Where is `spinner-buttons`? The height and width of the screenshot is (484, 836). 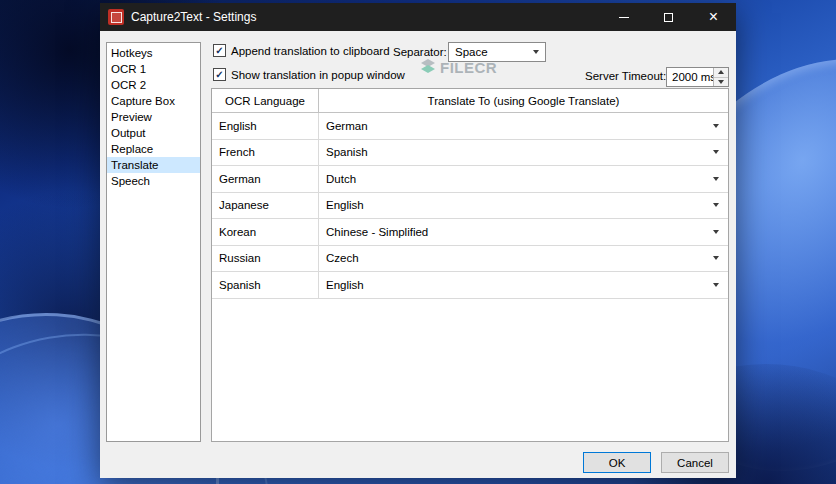 spinner-buttons is located at coordinates (720, 77).